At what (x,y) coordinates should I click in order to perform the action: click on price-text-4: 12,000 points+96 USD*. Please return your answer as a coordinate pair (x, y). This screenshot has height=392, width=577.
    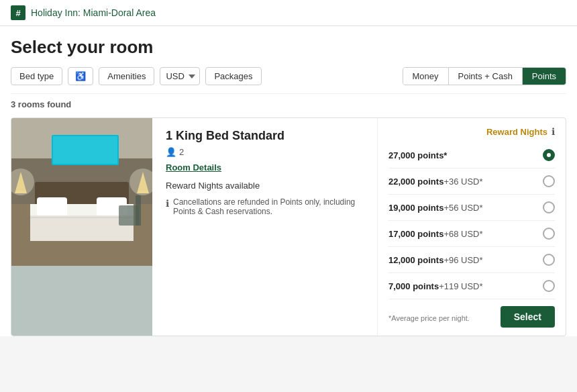
    Looking at the image, I should click on (436, 260).